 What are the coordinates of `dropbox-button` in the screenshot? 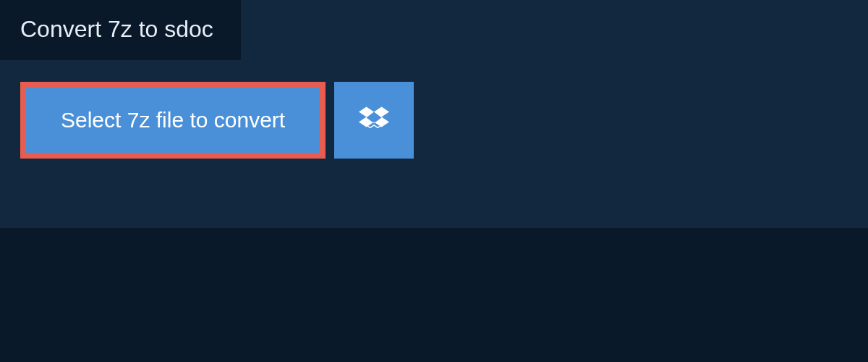 It's located at (374, 120).